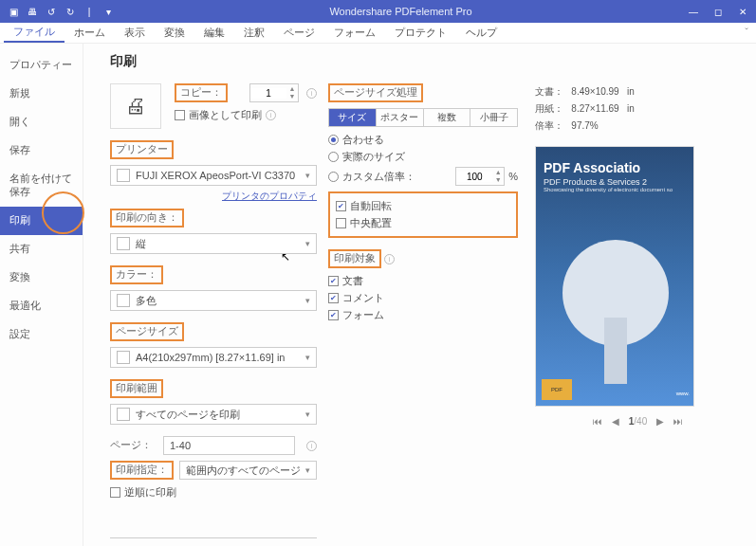  What do you see at coordinates (213, 357) in the screenshot?
I see `pagesize-select: A4(210x297mm) [8.27×11.69] in▾` at bounding box center [213, 357].